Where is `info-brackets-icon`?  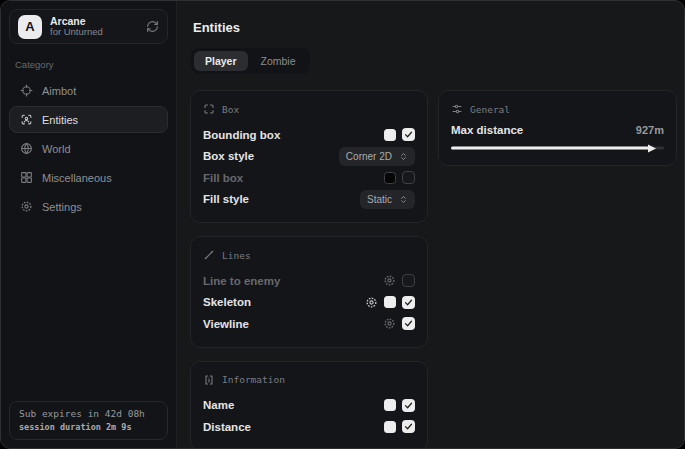
info-brackets-icon is located at coordinates (209, 380).